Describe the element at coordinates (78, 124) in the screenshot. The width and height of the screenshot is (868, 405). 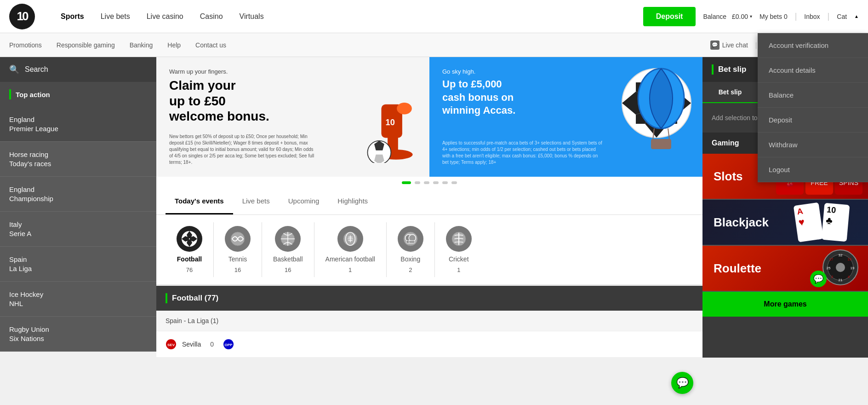
I see `sidebar-item-england-premier: EnglandPremier League` at that location.